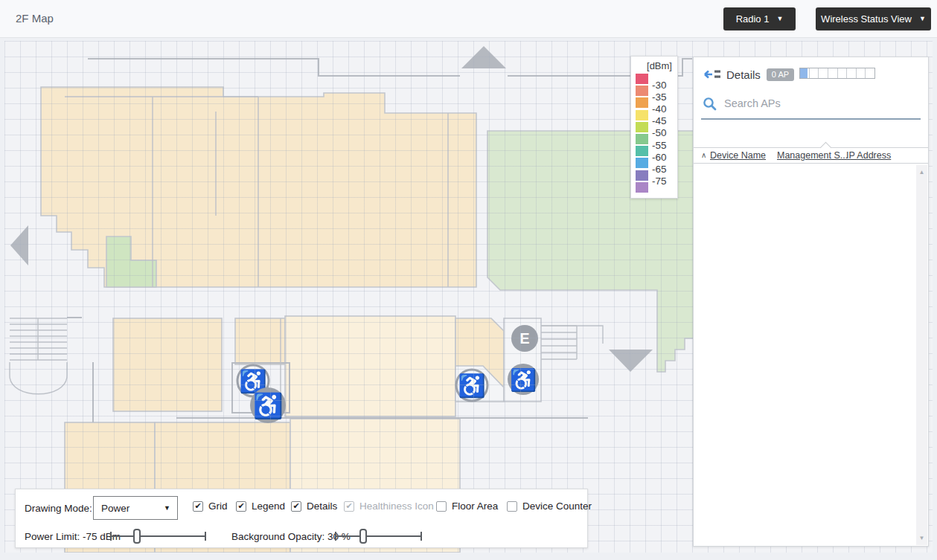  Describe the element at coordinates (484, 57) in the screenshot. I see `nav-arrow-up-icon` at that location.